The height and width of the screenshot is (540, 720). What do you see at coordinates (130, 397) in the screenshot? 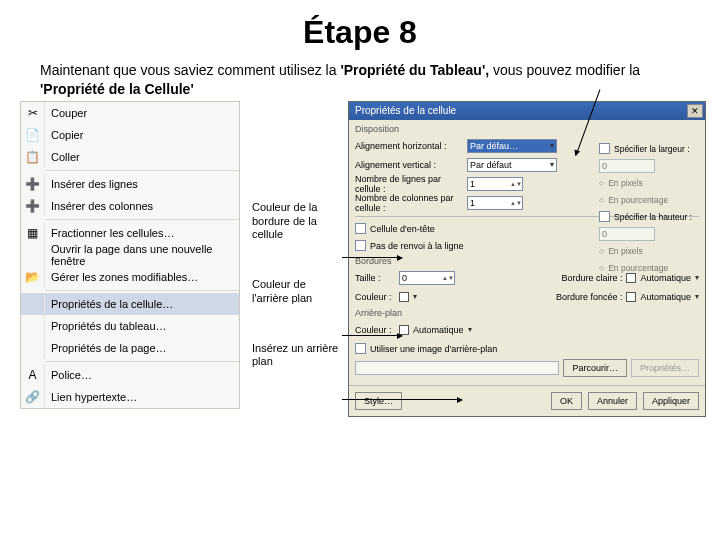
I see `menu-item-hyperlink: 🔗Lien hypertexte…` at bounding box center [130, 397].